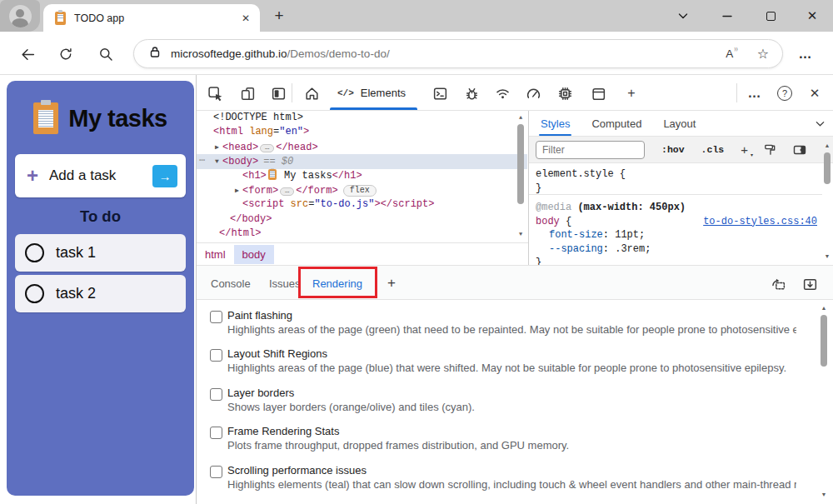 Image resolution: width=833 pixels, height=504 pixels. I want to click on add-task-input: Add a task, so click(82, 176).